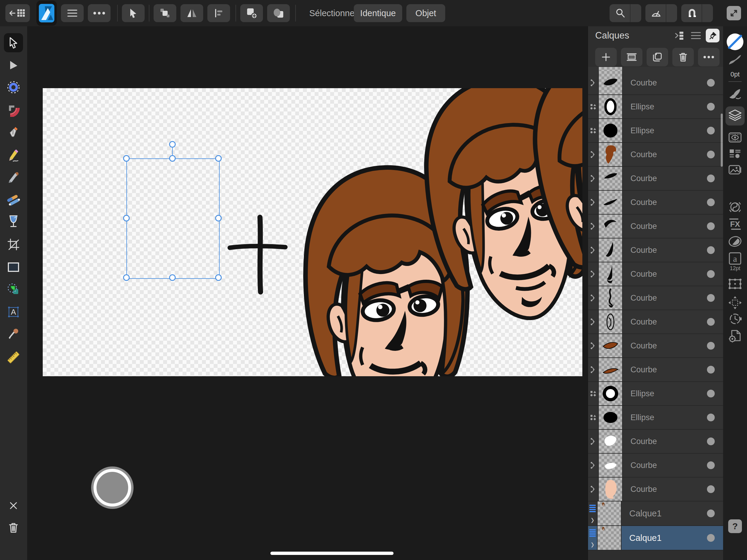 The image size is (747, 560). Describe the element at coordinates (47, 13) in the screenshot. I see `affinity-designer-app-button` at that location.